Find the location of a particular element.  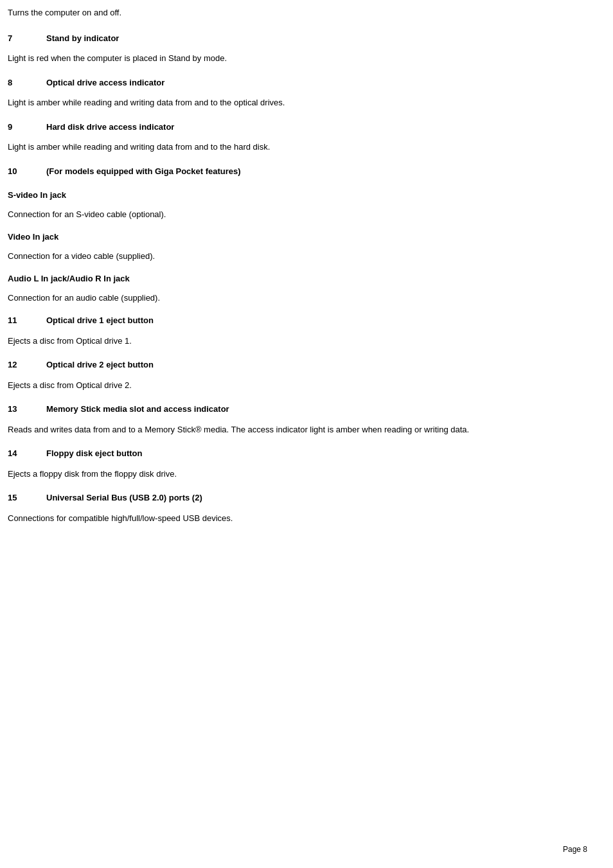

section-8-title: Optical drive access indicator is located at coordinates (105, 83).